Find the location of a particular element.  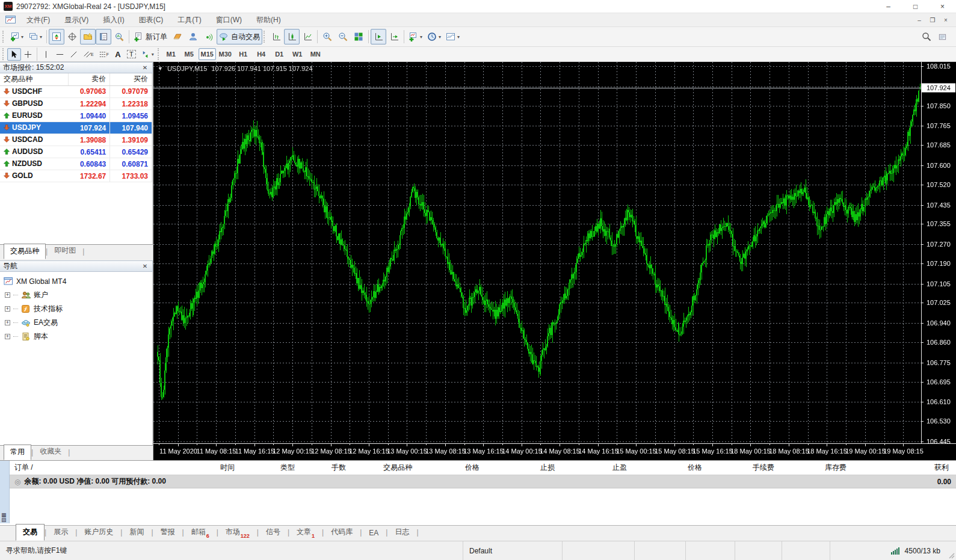

menu-item: 工具(T) is located at coordinates (189, 20).